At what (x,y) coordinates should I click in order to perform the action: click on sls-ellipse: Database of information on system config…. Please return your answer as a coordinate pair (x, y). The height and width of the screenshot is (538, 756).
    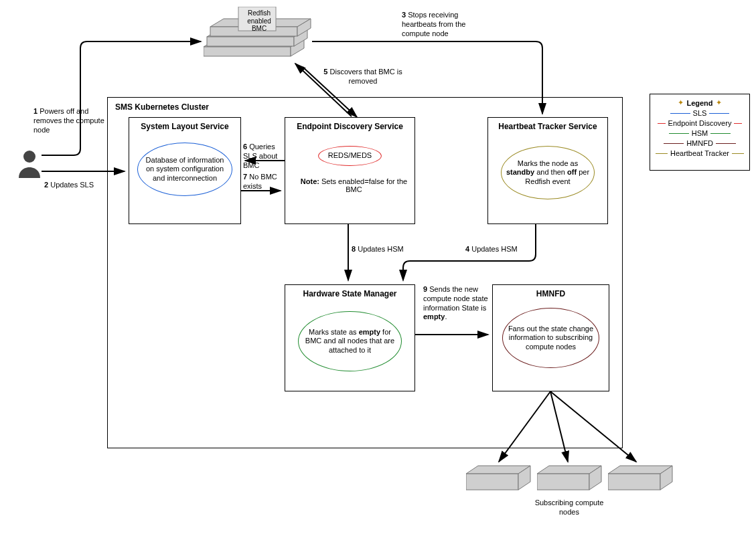
    Looking at the image, I should click on (185, 169).